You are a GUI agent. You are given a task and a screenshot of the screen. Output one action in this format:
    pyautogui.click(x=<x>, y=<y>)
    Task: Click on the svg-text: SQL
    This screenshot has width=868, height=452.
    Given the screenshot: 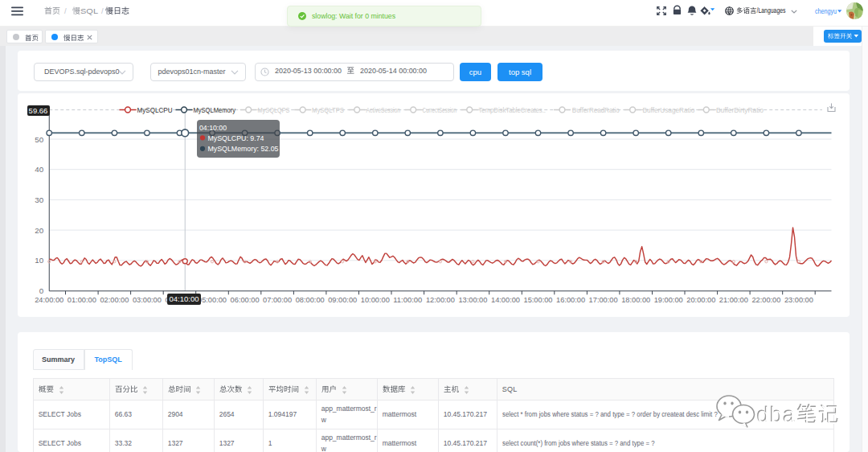 What is the action you would take?
    pyautogui.click(x=90, y=11)
    